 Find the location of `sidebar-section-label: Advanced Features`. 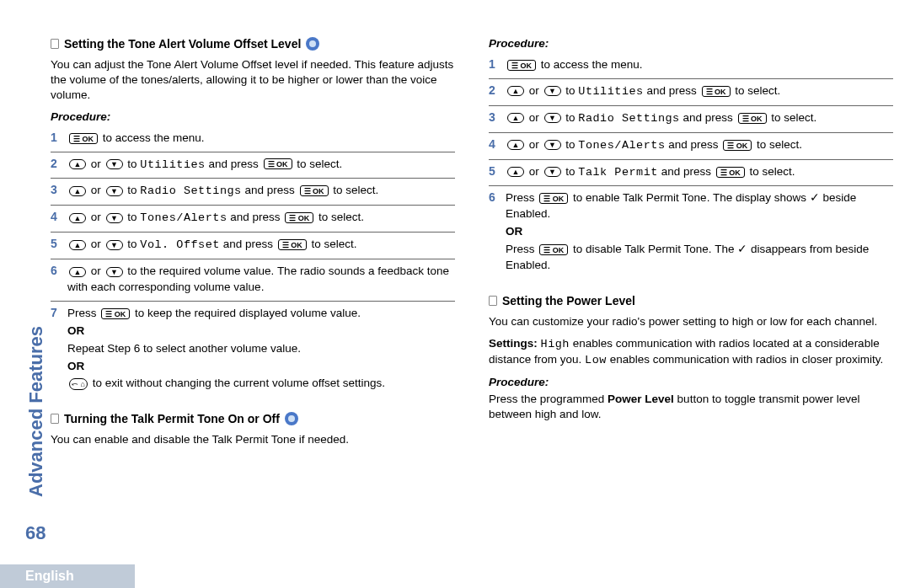

sidebar-section-label: Advanced Features is located at coordinates (36, 411).